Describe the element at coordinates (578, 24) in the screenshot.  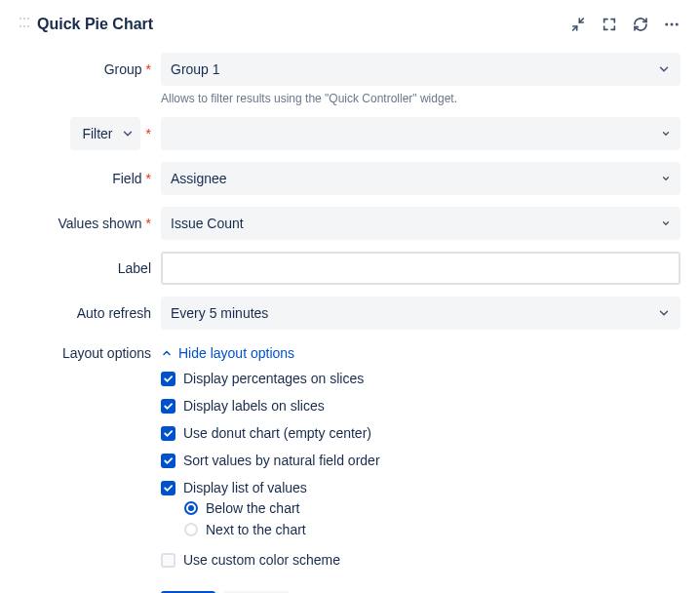
I see `minimize-icon` at that location.